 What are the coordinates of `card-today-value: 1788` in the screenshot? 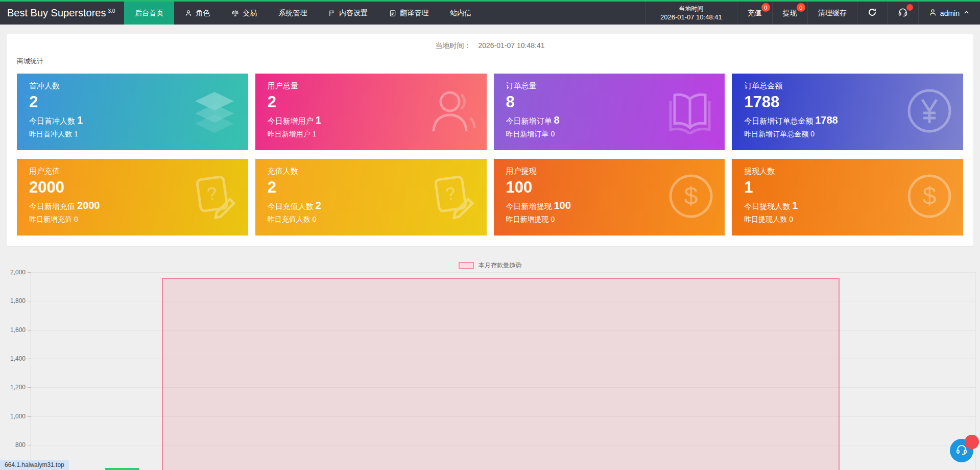 It's located at (826, 120).